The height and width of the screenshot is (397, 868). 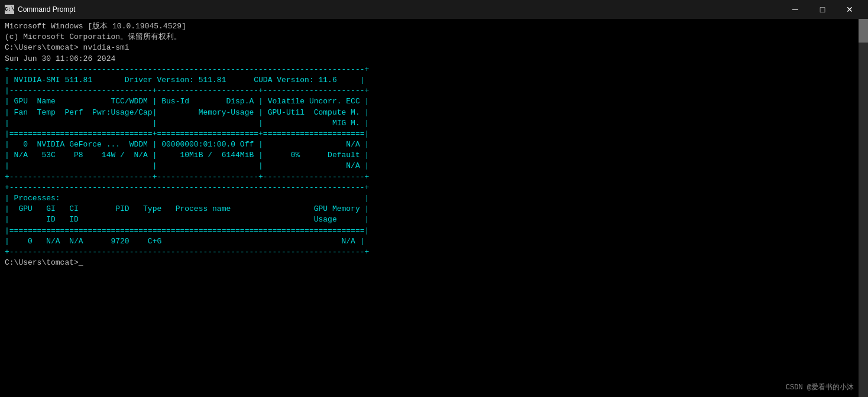 What do you see at coordinates (434, 177) in the screenshot?
I see `terminal-line: +-------------------------------+-------…` at bounding box center [434, 177].